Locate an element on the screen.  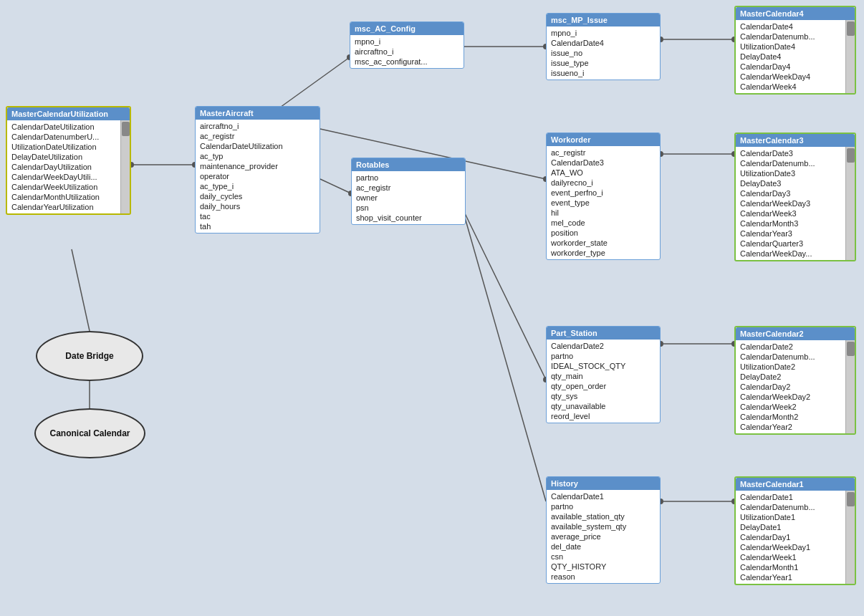
field-row: event_perfno_i is located at coordinates (603, 193).